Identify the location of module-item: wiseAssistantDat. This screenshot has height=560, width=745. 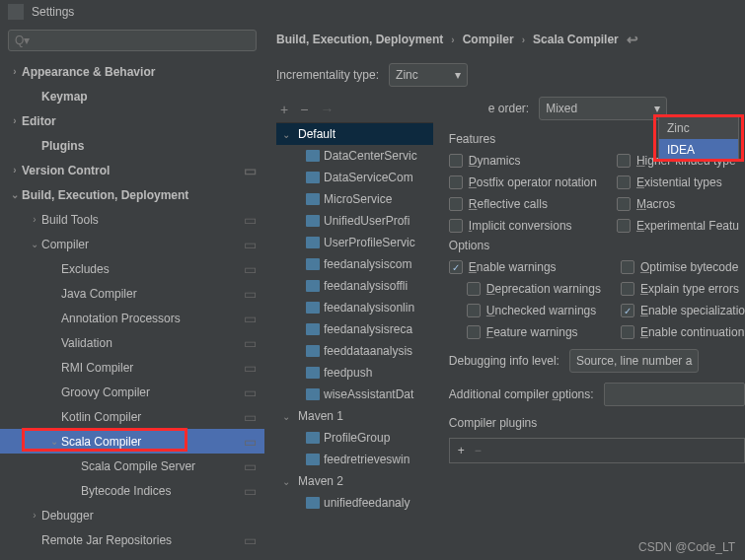
(355, 394).